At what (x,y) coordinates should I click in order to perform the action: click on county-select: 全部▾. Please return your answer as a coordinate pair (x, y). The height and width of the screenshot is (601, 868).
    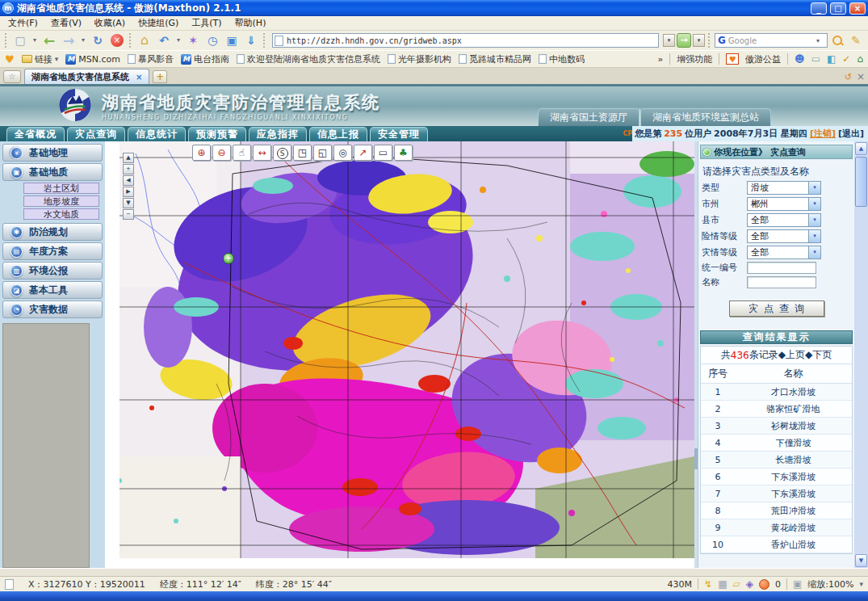
    Looking at the image, I should click on (784, 220).